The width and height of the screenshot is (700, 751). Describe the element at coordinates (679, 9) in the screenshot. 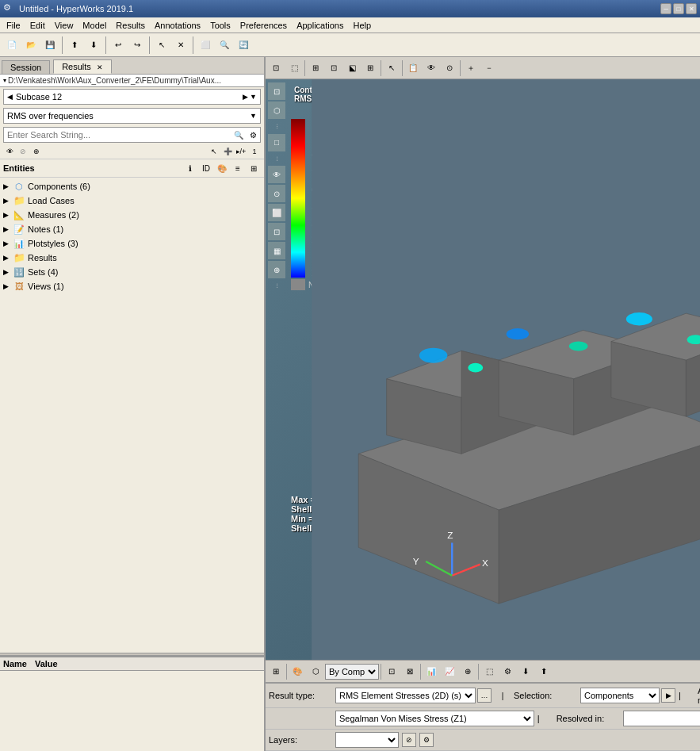

I see `maximize-button: □` at that location.